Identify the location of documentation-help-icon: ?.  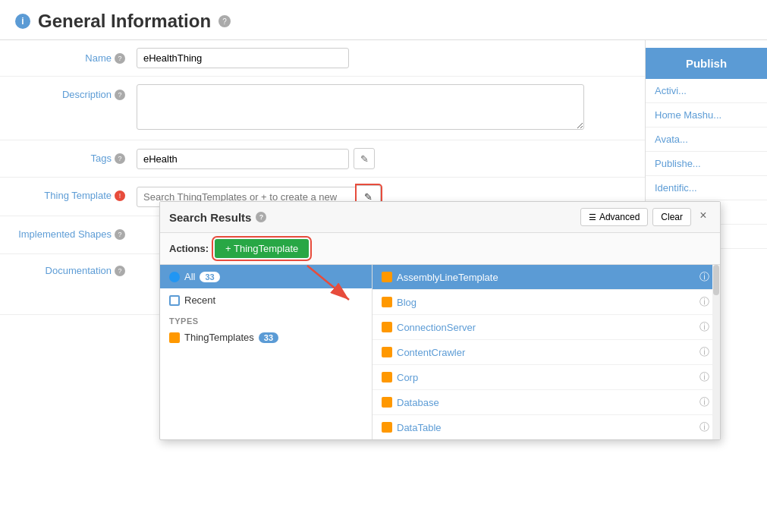
(120, 271).